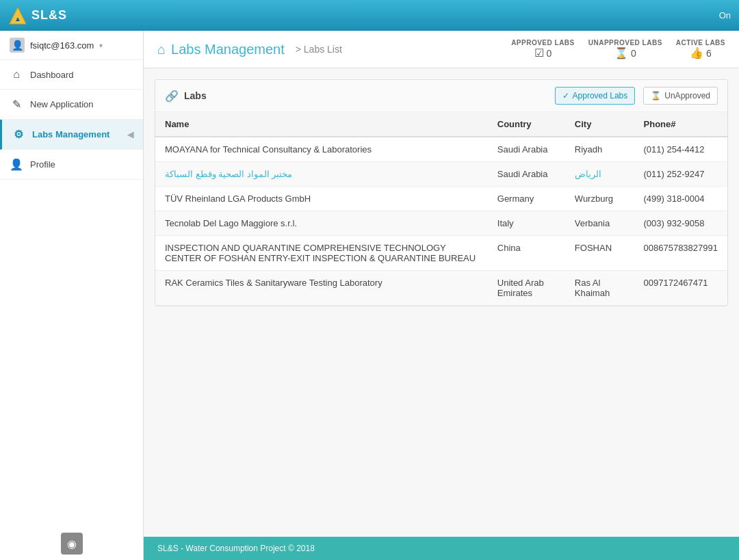  I want to click on table-title: Labs, so click(196, 96).